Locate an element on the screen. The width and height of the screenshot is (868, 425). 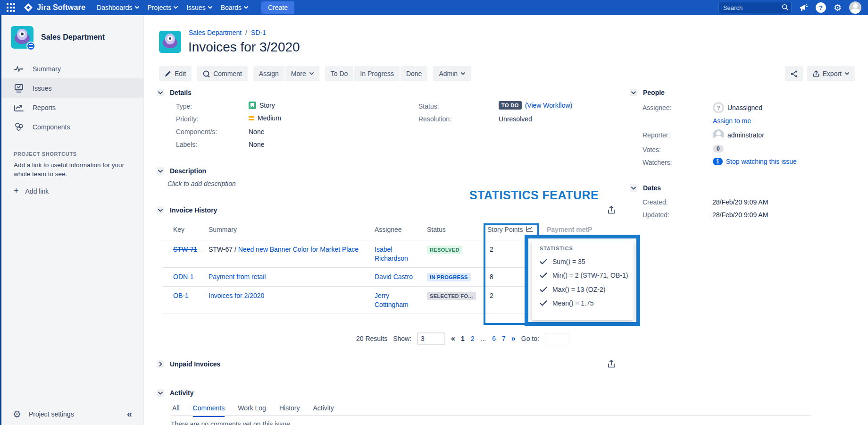
summary-link: Payment from retail is located at coordinates (237, 277).